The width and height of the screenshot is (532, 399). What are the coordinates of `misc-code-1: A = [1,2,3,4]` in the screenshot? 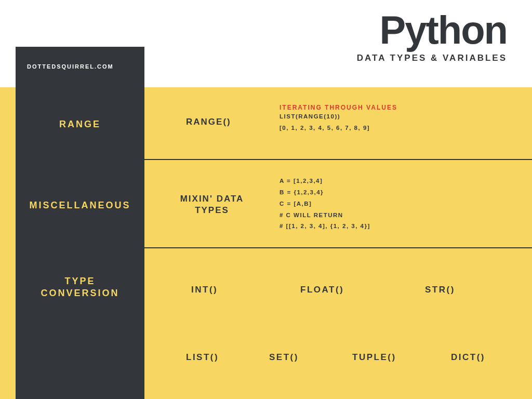 It's located at (325, 181).